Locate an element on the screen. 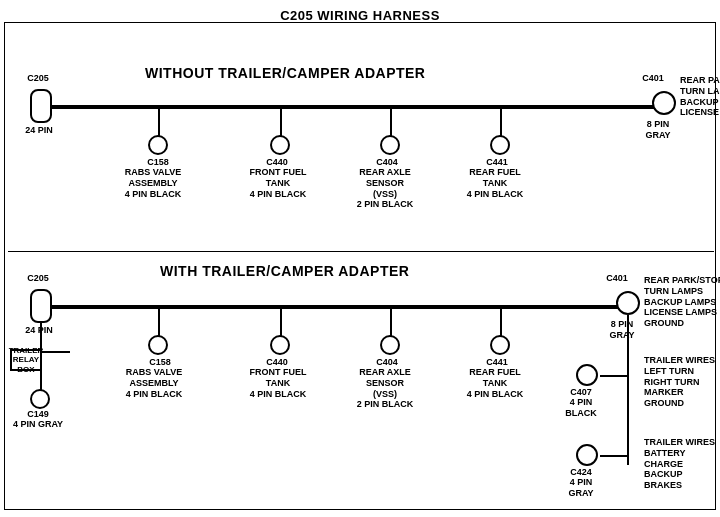  top-c205-rect is located at coordinates (41, 106).